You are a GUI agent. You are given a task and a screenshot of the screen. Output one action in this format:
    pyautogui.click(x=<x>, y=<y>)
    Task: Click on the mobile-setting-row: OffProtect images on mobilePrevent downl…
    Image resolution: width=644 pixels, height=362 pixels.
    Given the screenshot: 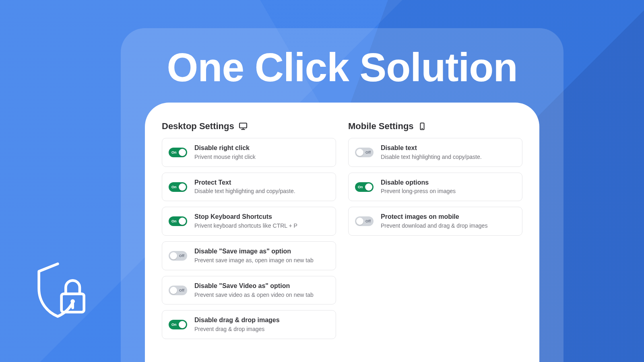 What is the action you would take?
    pyautogui.click(x=436, y=221)
    